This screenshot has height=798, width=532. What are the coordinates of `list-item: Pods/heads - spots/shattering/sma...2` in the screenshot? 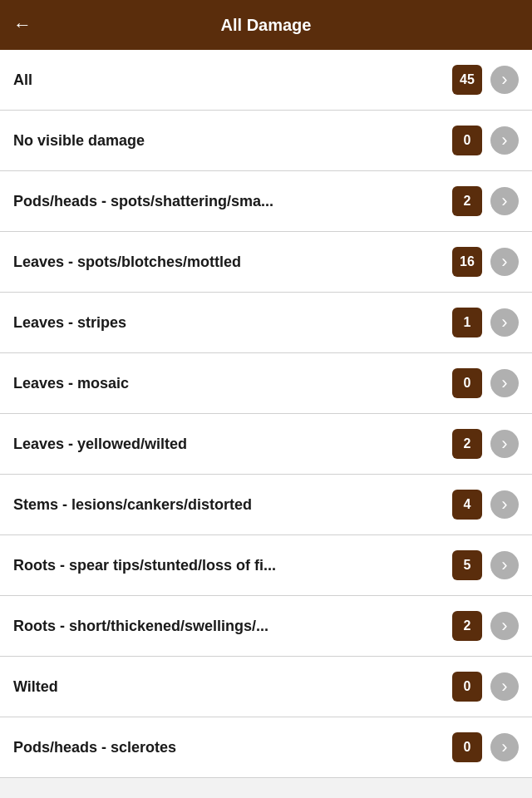 It's located at (266, 201).